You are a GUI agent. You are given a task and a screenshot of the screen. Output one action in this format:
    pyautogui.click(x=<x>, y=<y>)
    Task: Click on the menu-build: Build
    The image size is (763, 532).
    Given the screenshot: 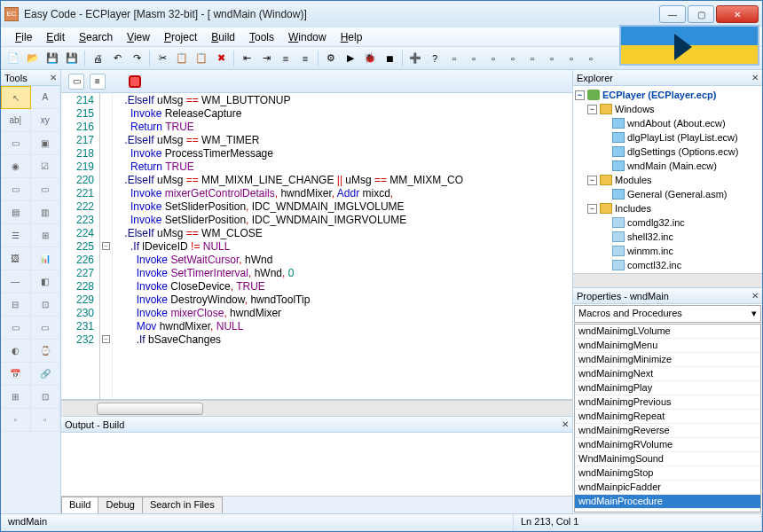 What is the action you would take?
    pyautogui.click(x=224, y=37)
    